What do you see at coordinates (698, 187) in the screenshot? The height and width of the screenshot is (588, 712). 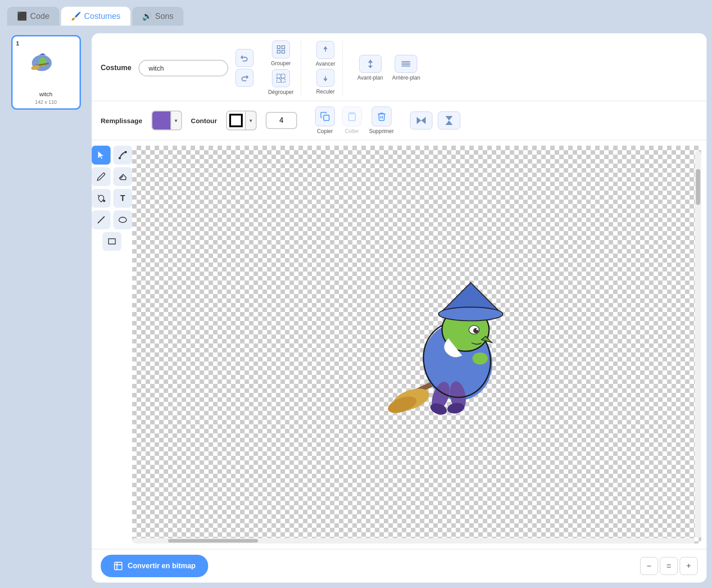 I see `v-scrollbar-thumb` at bounding box center [698, 187].